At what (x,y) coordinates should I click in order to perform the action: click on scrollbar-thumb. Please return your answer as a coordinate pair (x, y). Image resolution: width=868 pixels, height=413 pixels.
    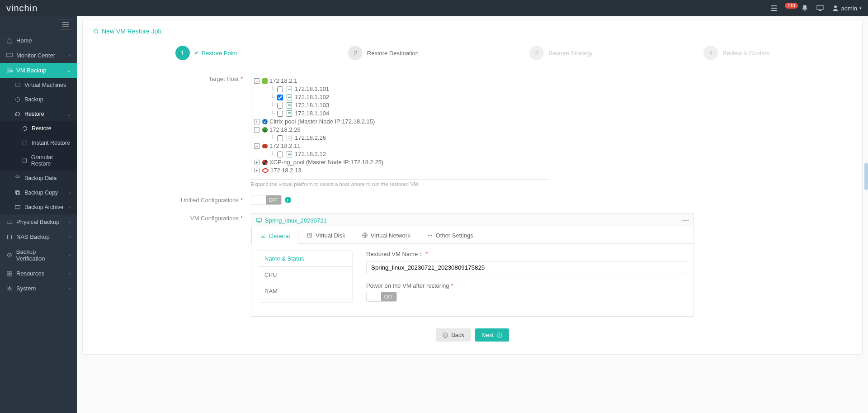
    Looking at the image, I should click on (866, 176).